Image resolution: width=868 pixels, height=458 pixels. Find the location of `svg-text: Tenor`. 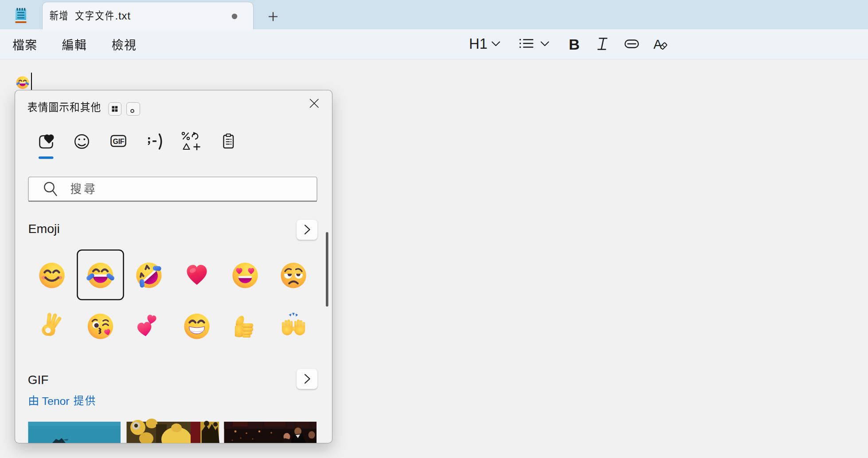

svg-text: Tenor is located at coordinates (56, 401).